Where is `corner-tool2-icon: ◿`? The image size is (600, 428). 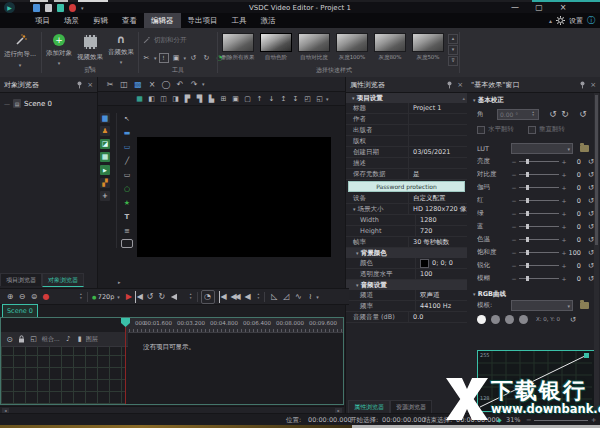
corner-tool2-icon: ◿ is located at coordinates (286, 297).